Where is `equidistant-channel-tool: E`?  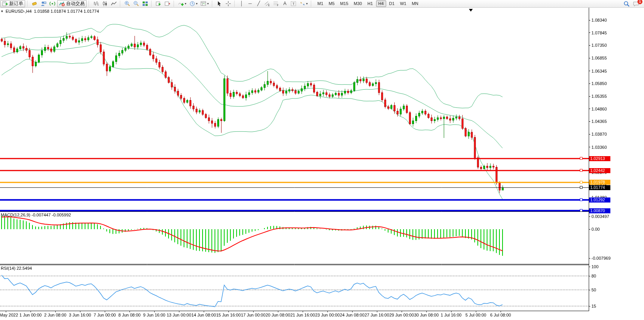 equidistant-channel-tool: E is located at coordinates (267, 4).